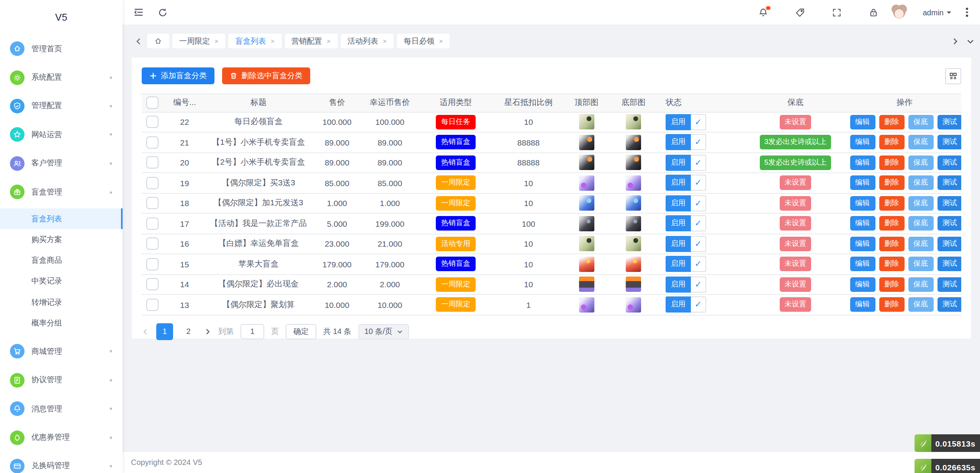 The height and width of the screenshot is (473, 980). Describe the element at coordinates (158, 41) in the screenshot. I see `tab-home` at that location.